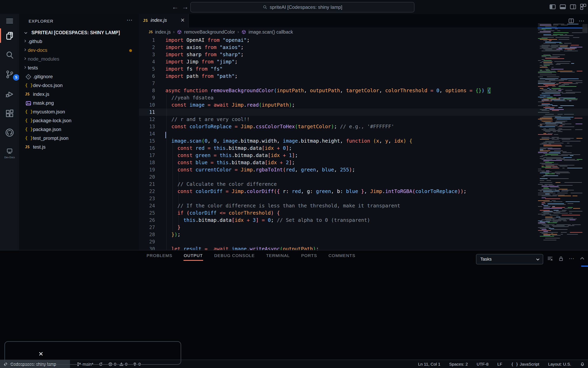  Describe the element at coordinates (147, 248) in the screenshot. I see `line-number: 30` at that location.